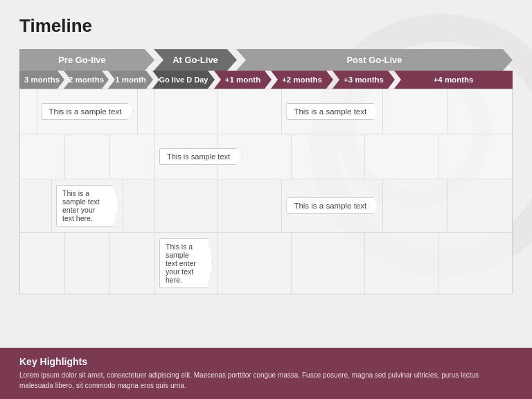 Image resolution: width=532 pixels, height=399 pixels. Describe the element at coordinates (364, 263) in the screenshot. I see `row4-post` at that location.